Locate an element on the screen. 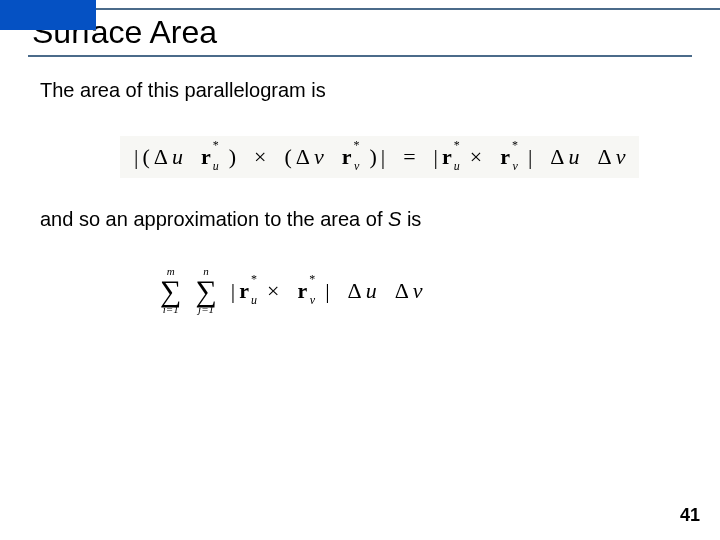 The height and width of the screenshot is (540, 720). top-divider is located at coordinates (391, 9).